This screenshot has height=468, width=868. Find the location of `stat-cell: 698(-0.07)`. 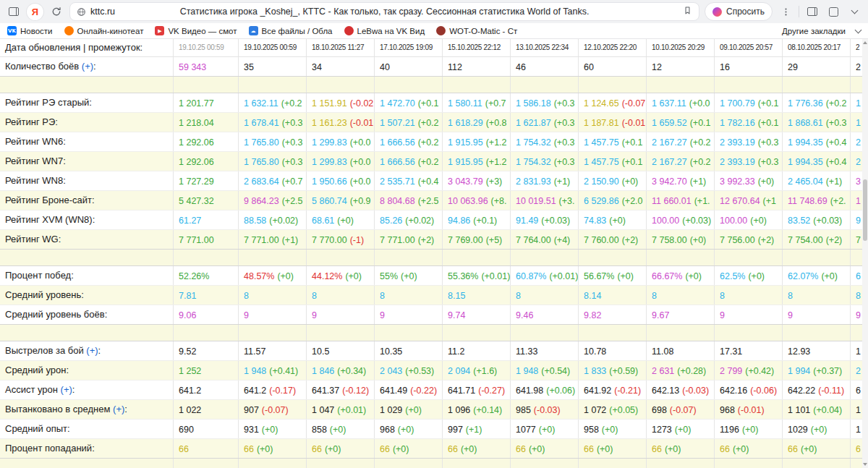

stat-cell: 698(-0.07) is located at coordinates (681, 409).